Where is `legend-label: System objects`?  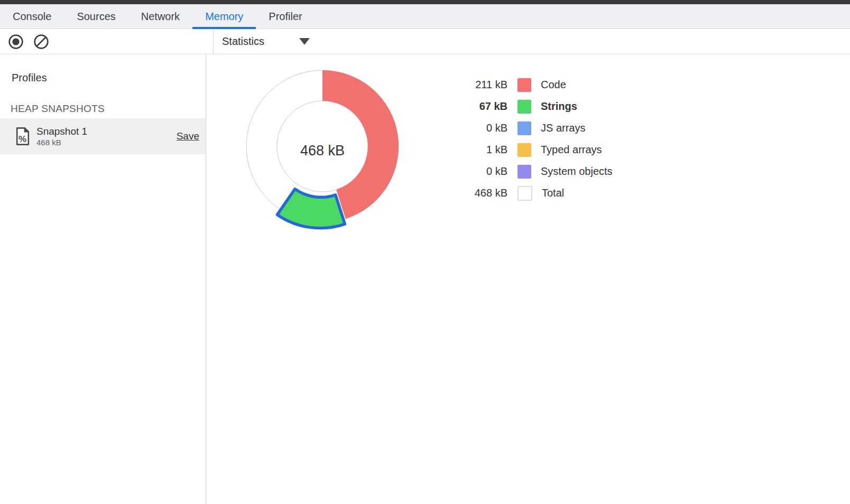
legend-label: System objects is located at coordinates (577, 171).